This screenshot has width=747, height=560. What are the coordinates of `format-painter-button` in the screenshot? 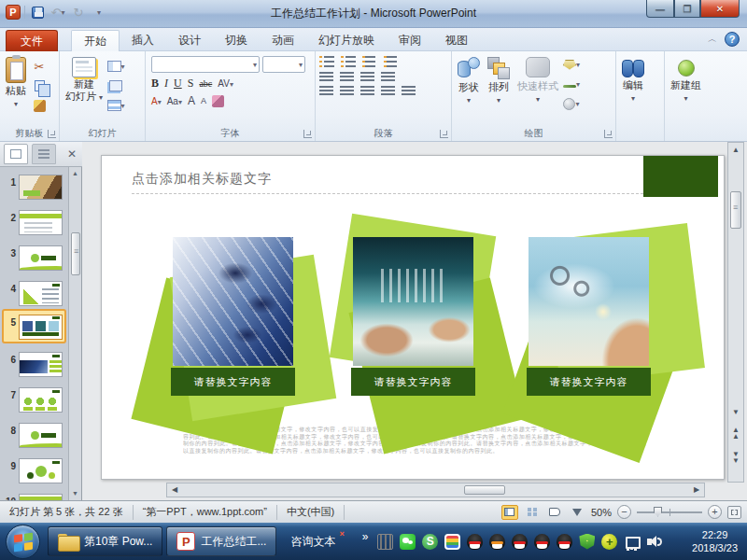 It's located at (39, 105).